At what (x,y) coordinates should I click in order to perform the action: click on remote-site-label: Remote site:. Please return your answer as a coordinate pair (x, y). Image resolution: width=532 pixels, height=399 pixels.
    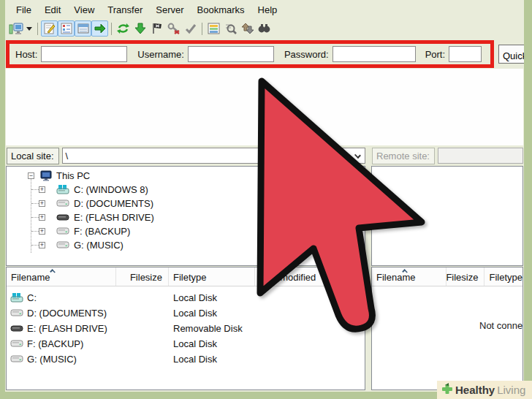
    Looking at the image, I should click on (403, 156).